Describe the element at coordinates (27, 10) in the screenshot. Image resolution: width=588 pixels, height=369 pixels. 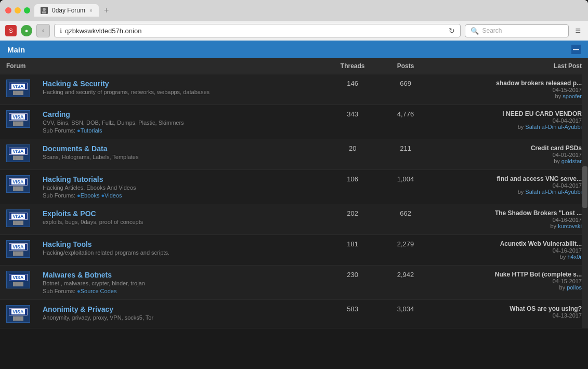
I see `maximize-window-button` at that location.